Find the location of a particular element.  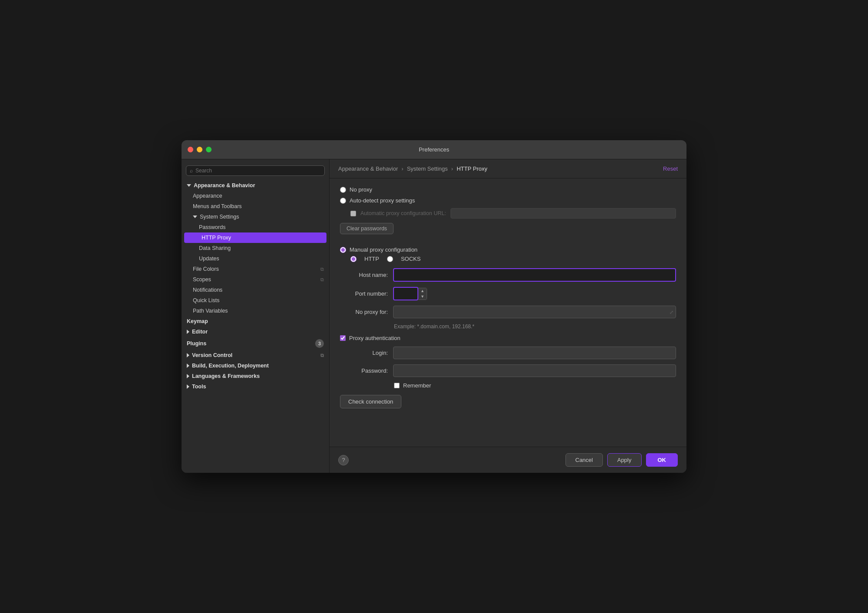

breadcrumb: Appearance & Behavior › System Settings … is located at coordinates (508, 169).